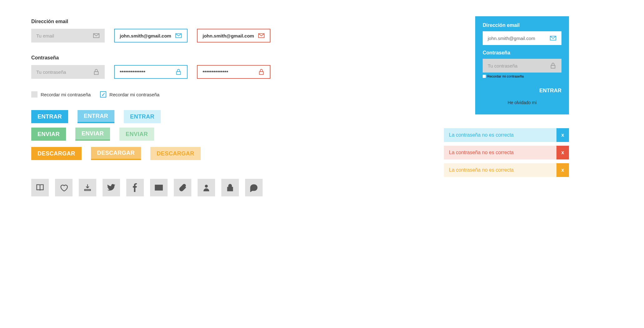 This screenshot has width=644, height=328. I want to click on book-icon-button, so click(40, 188).